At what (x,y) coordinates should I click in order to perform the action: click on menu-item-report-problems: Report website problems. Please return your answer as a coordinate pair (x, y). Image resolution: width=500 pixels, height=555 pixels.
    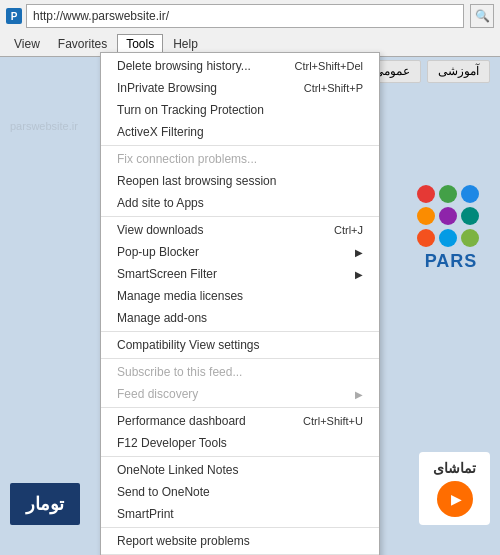
    Looking at the image, I should click on (240, 541).